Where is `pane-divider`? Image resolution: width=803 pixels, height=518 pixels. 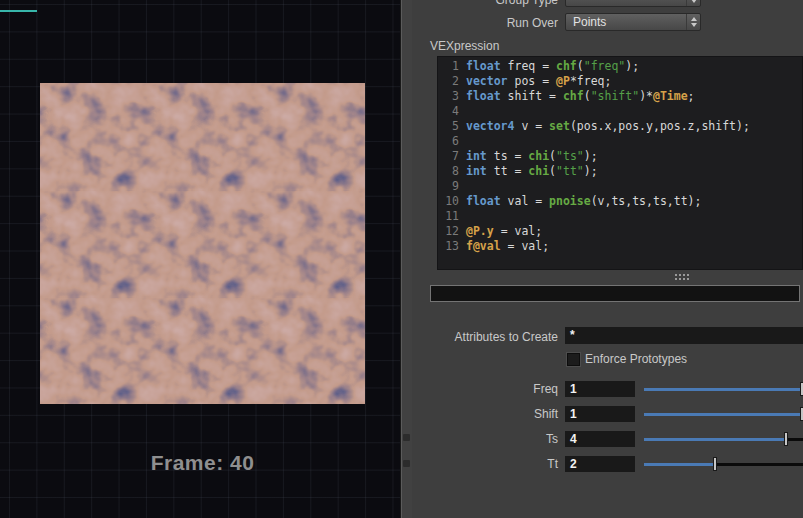
pane-divider is located at coordinates (406, 259).